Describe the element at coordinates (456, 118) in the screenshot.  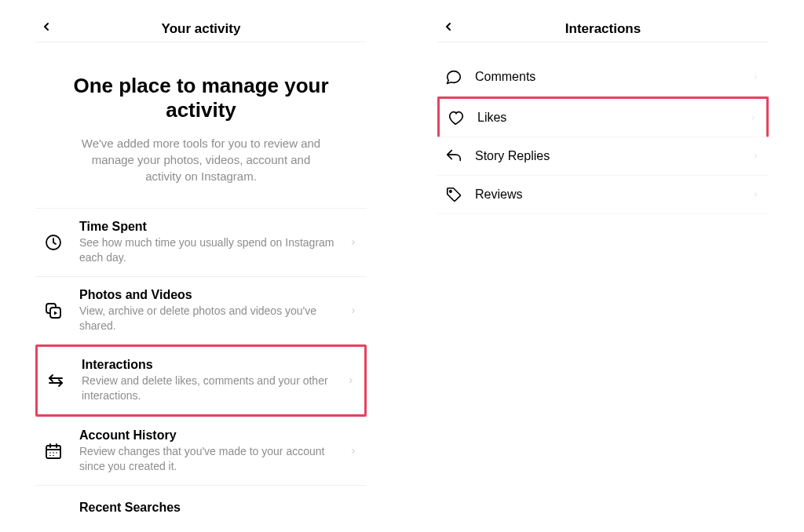
I see `heart-icon` at that location.